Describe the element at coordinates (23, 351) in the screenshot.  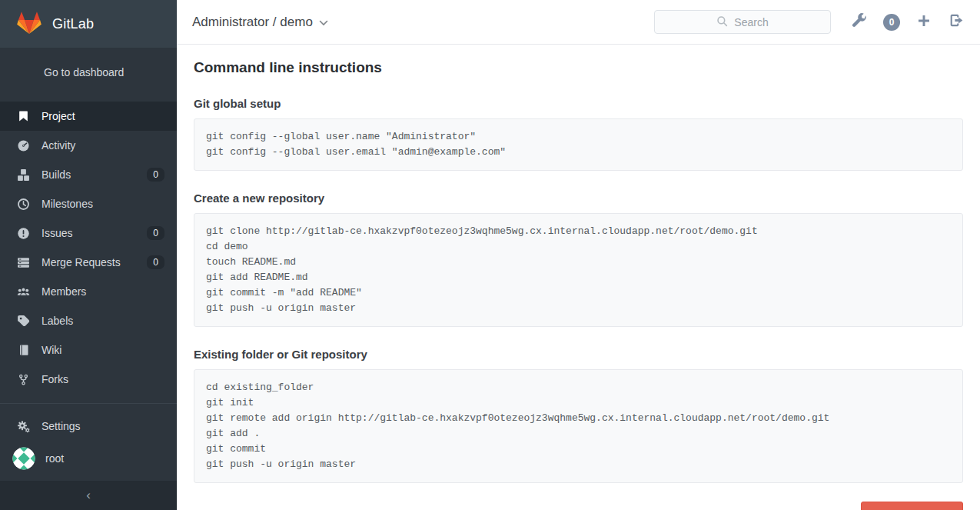
I see `book-icon` at that location.